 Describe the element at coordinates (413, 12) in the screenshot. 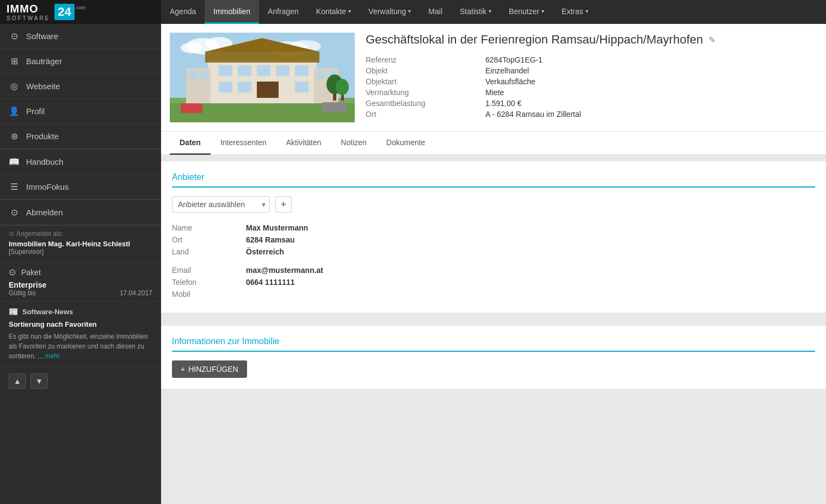

I see `top-navigation: IMMO SOFTWARE 24 .com Agenda Immobilien …` at that location.